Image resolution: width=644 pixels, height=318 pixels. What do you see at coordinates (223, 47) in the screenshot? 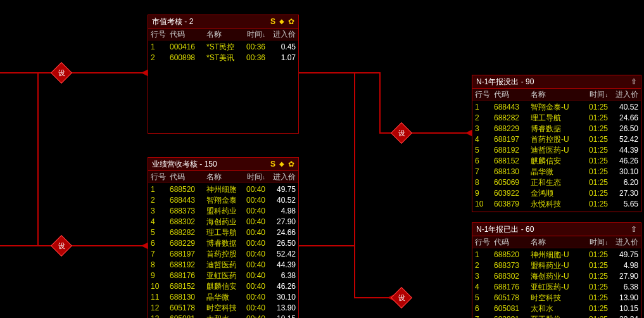
I see `table-row: 1000416*ST民控00:360.45` at bounding box center [223, 47].